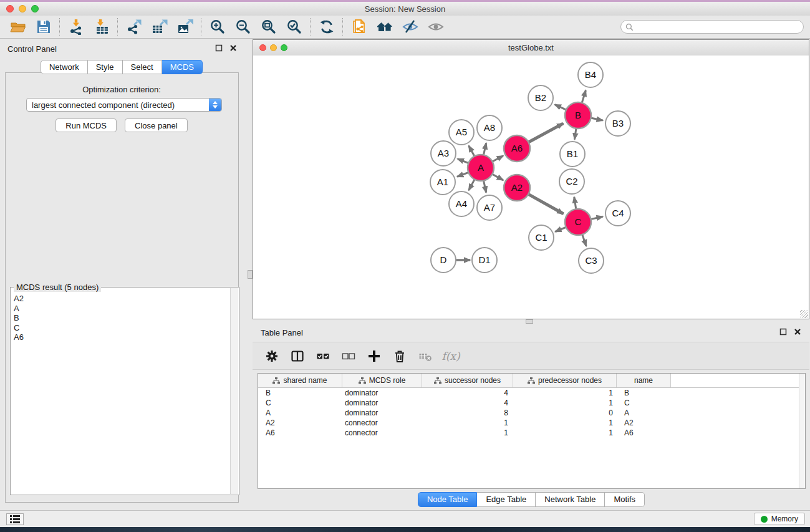 The width and height of the screenshot is (810, 532). I want to click on column-header-shared-name: shared name, so click(301, 380).